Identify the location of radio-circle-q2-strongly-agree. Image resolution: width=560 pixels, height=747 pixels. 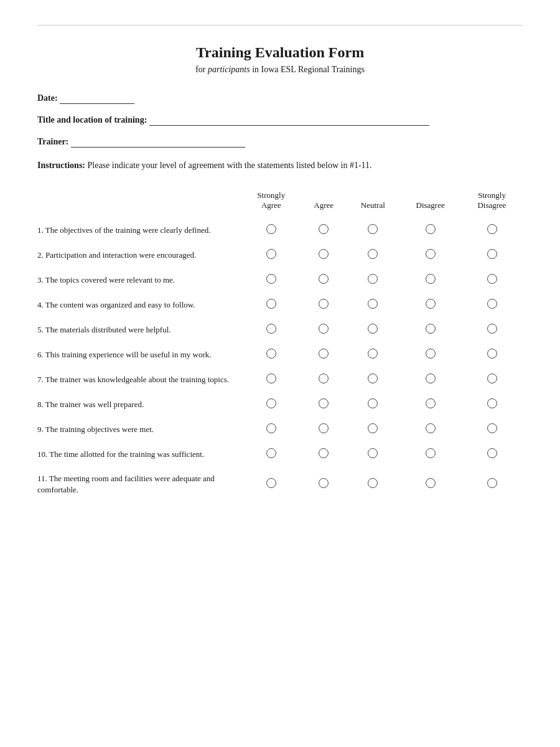
(271, 254).